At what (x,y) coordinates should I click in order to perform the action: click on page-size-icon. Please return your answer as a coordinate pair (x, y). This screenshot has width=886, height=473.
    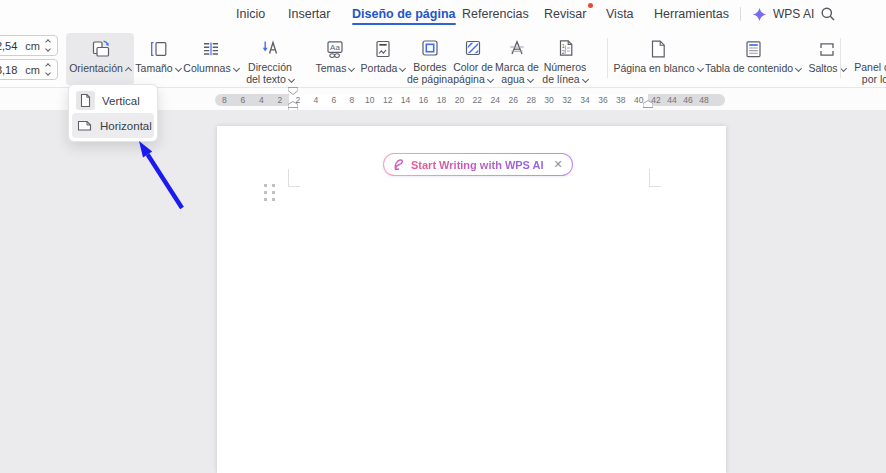
    Looking at the image, I should click on (158, 49).